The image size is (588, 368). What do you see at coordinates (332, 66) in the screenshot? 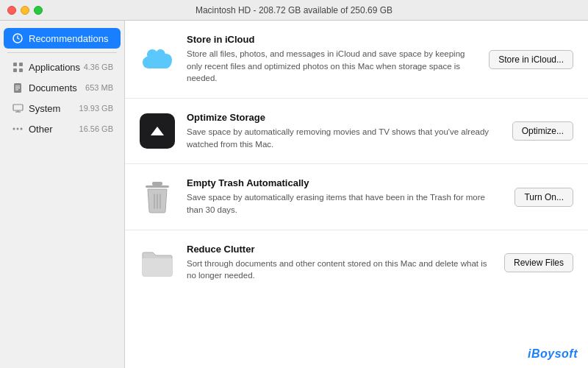
I see `icloud-desc: Store all files, photos, and messages in…` at bounding box center [332, 66].